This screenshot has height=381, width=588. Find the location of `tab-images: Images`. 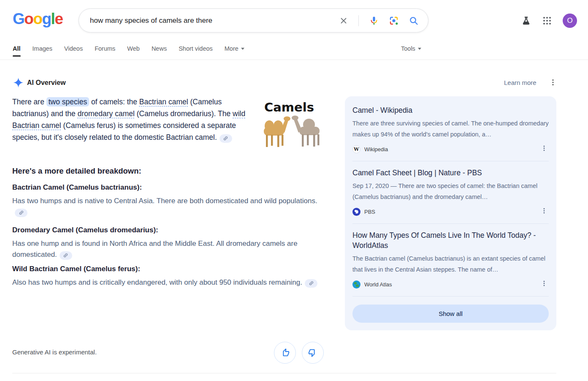

tab-images: Images is located at coordinates (43, 50).